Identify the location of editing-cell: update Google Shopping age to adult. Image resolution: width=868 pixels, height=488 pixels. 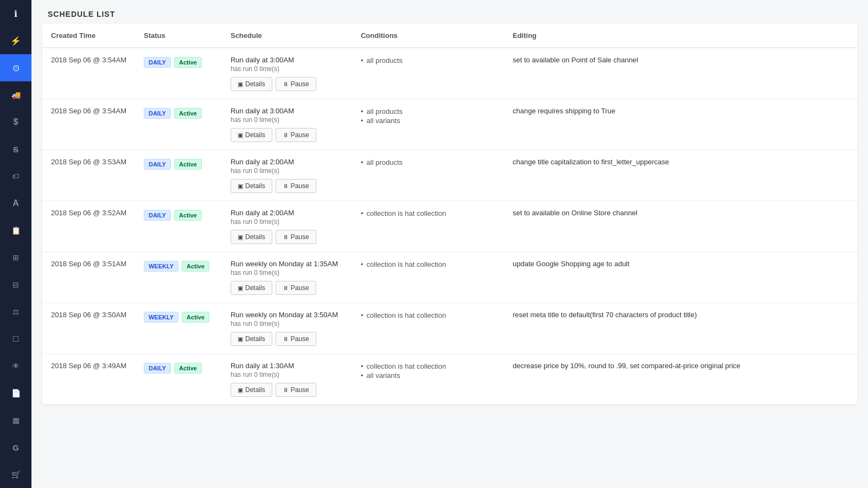
(680, 278).